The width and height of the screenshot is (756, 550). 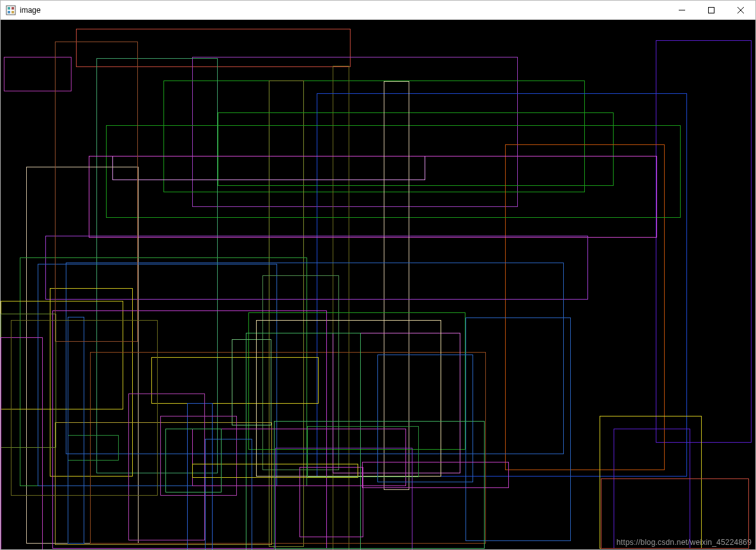 What do you see at coordinates (711, 10) in the screenshot?
I see `window-controls` at bounding box center [711, 10].